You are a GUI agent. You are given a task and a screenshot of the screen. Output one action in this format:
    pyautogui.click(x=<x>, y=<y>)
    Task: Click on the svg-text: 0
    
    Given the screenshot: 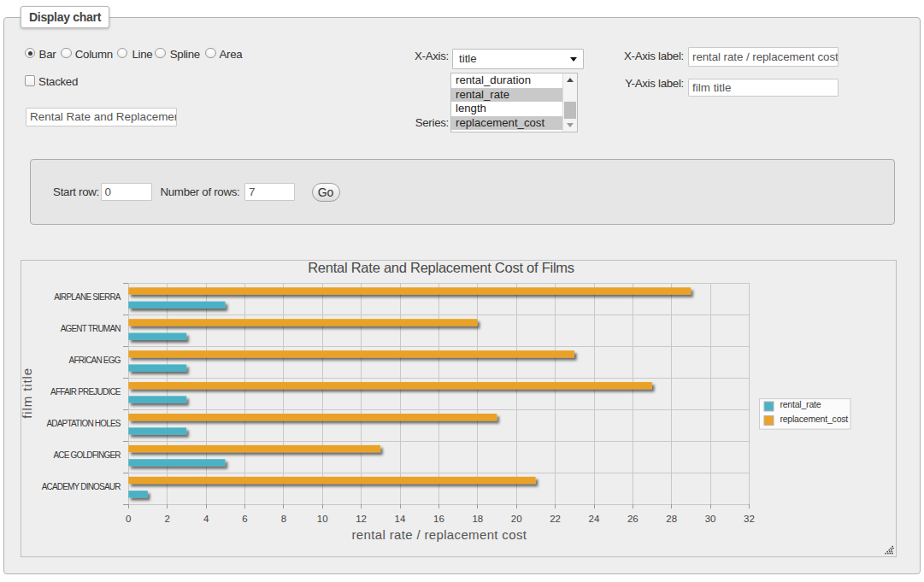 What is the action you would take?
    pyautogui.click(x=128, y=519)
    